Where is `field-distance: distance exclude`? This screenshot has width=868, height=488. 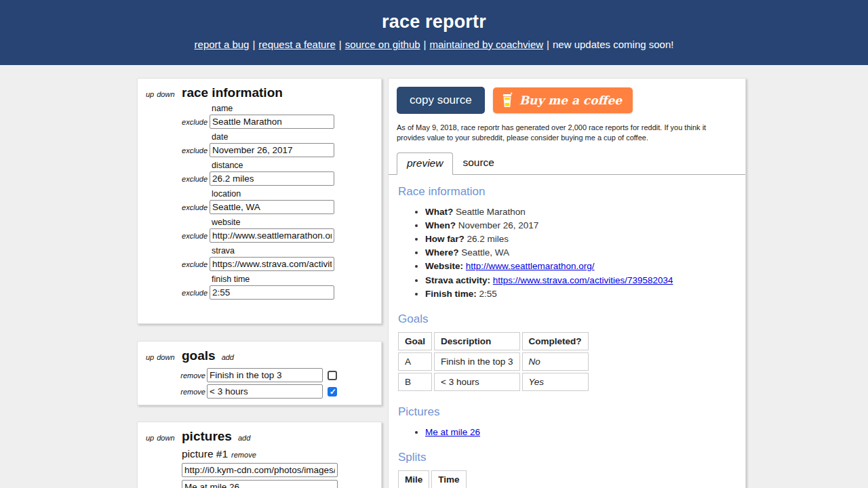
field-distance: distance exclude is located at coordinates (259, 174).